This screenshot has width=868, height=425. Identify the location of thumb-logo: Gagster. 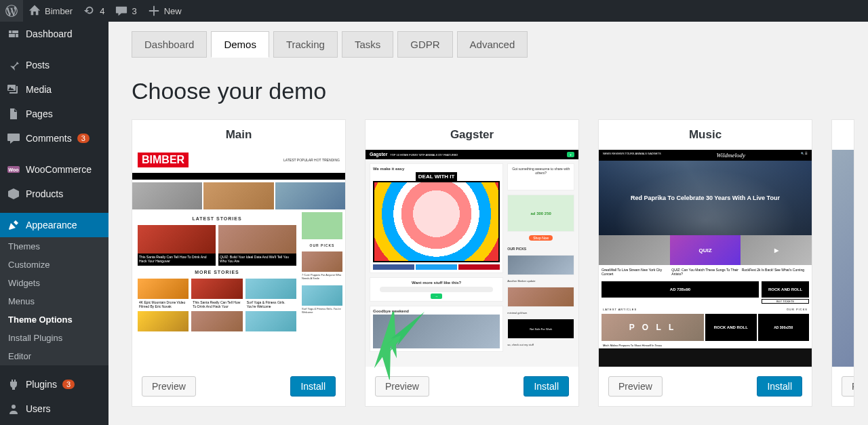
(378, 155).